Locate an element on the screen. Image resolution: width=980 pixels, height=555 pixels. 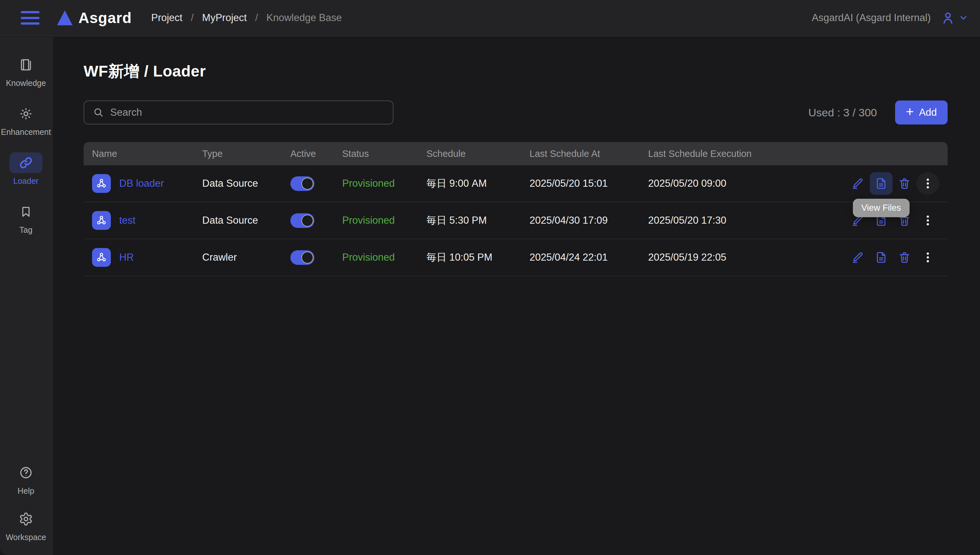
book-icon is located at coordinates (26, 65).